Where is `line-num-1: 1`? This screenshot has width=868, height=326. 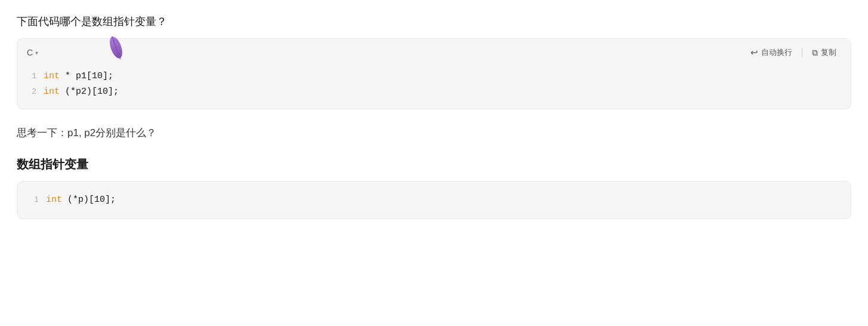
line-num-1: 1 is located at coordinates (32, 76).